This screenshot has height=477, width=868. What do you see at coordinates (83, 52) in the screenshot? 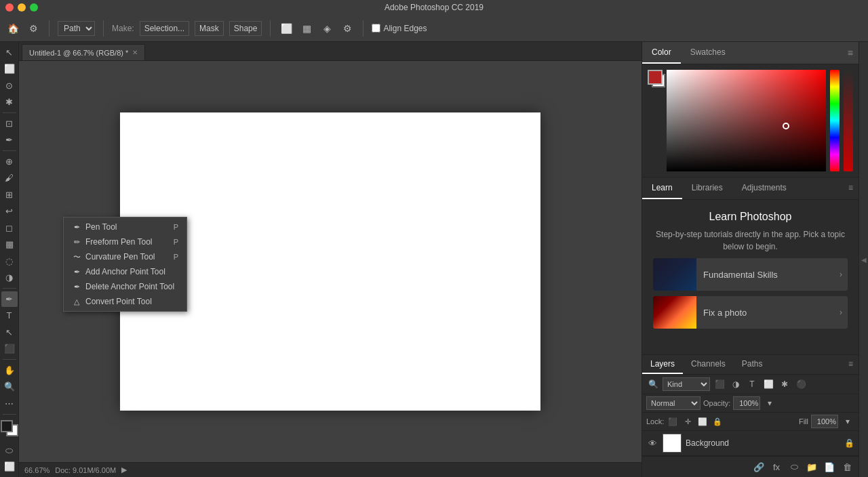
I see `document-tab: Untitled-1 @ 66.7% (RGB/8) * ✕` at bounding box center [83, 52].